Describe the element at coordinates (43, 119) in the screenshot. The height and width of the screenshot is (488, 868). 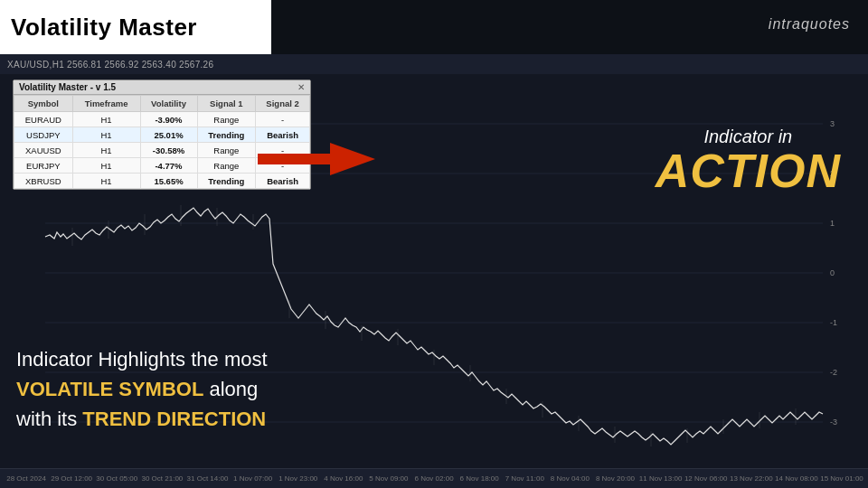
I see `cell-symbol: EURAUD` at that location.